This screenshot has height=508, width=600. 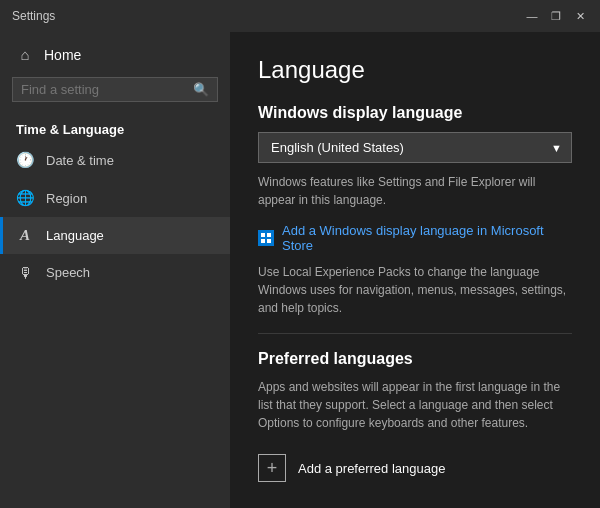 I want to click on sidebar-item-region: 🌐 Region, so click(x=115, y=198).